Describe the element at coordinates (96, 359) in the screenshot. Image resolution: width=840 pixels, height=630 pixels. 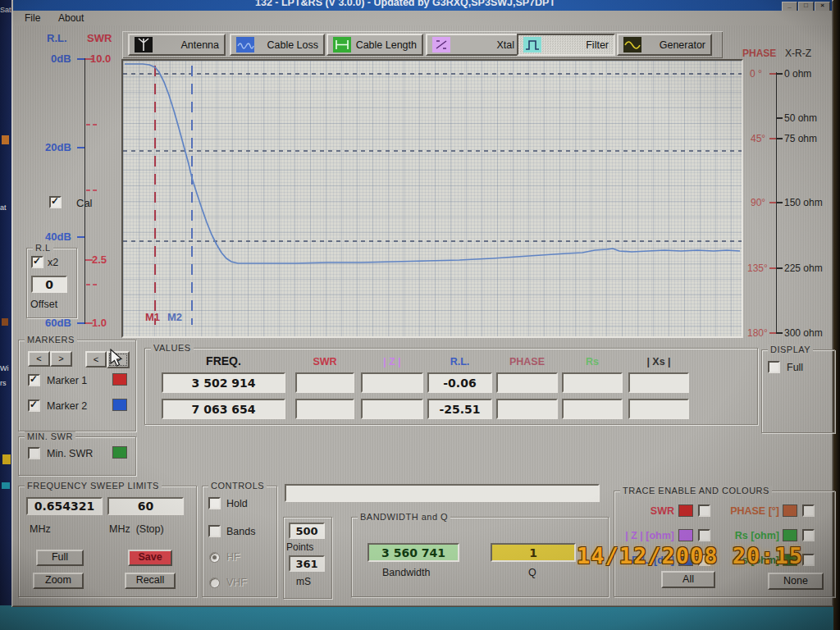
I see `marker2-prev-button: <` at that location.